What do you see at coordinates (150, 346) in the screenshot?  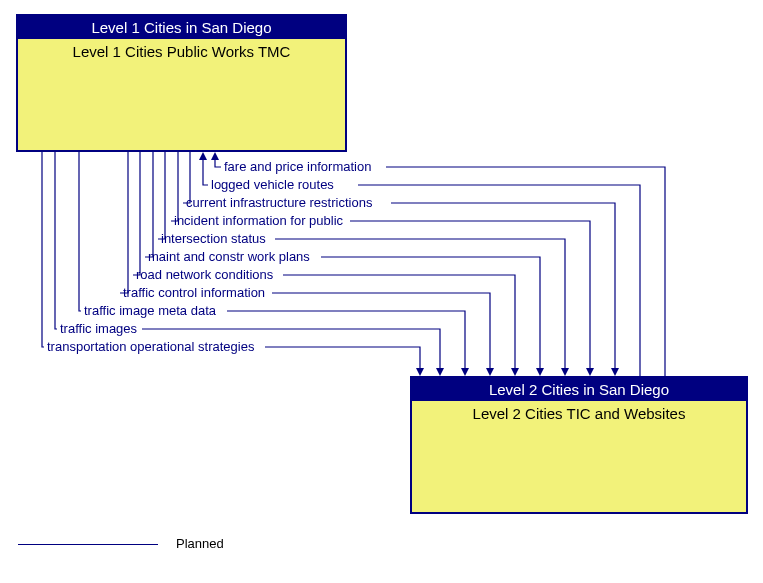 I see `flow-op-strategies: transportation operational strategies` at bounding box center [150, 346].